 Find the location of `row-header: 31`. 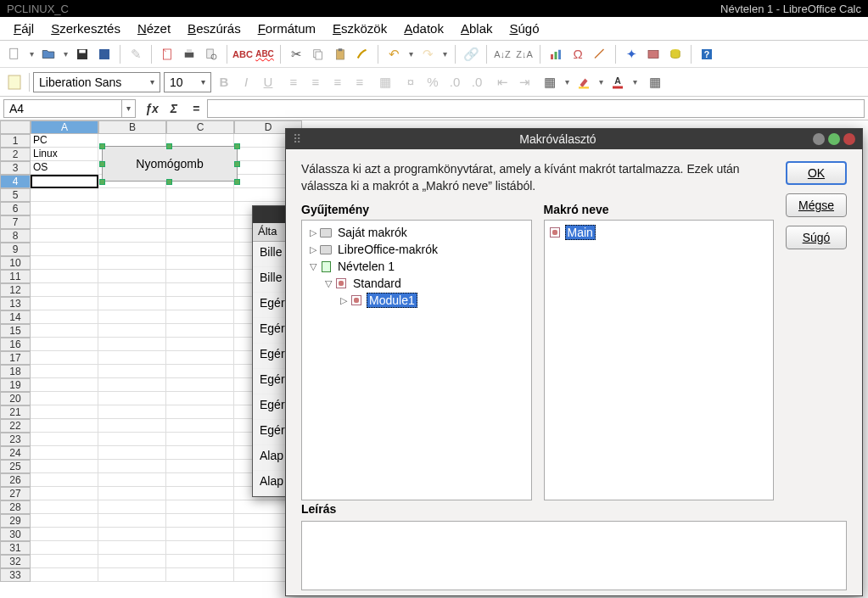

row-header: 31 is located at coordinates (15, 548).